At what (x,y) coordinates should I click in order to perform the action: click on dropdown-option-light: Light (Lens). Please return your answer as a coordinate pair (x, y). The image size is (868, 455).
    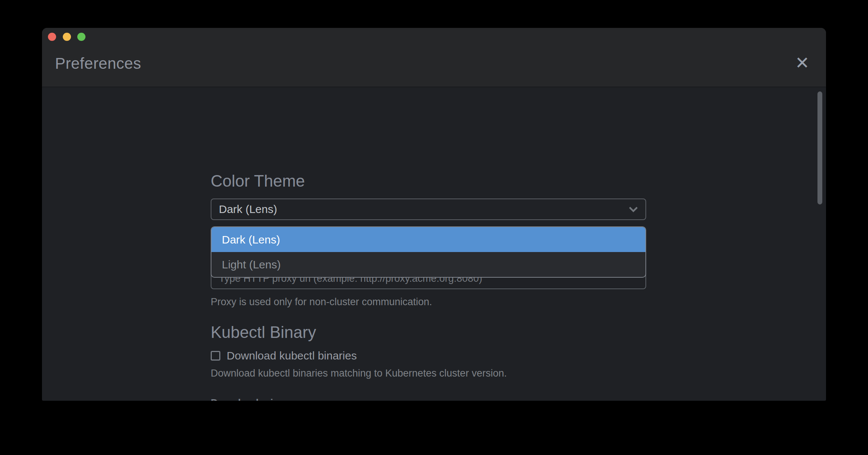
    Looking at the image, I should click on (428, 265).